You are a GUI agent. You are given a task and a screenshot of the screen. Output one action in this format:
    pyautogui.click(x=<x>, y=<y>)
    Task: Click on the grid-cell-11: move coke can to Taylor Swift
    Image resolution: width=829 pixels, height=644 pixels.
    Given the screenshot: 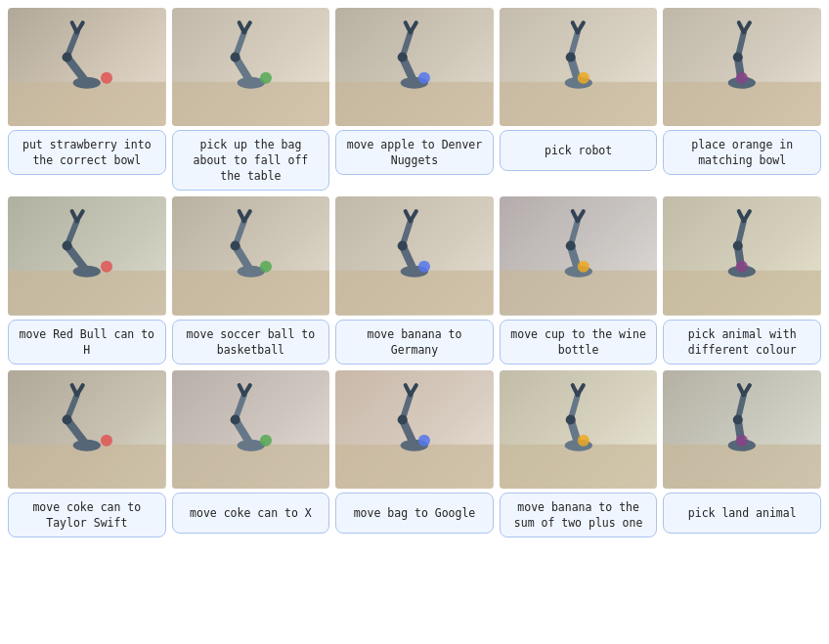 What is the action you would take?
    pyautogui.click(x=87, y=453)
    